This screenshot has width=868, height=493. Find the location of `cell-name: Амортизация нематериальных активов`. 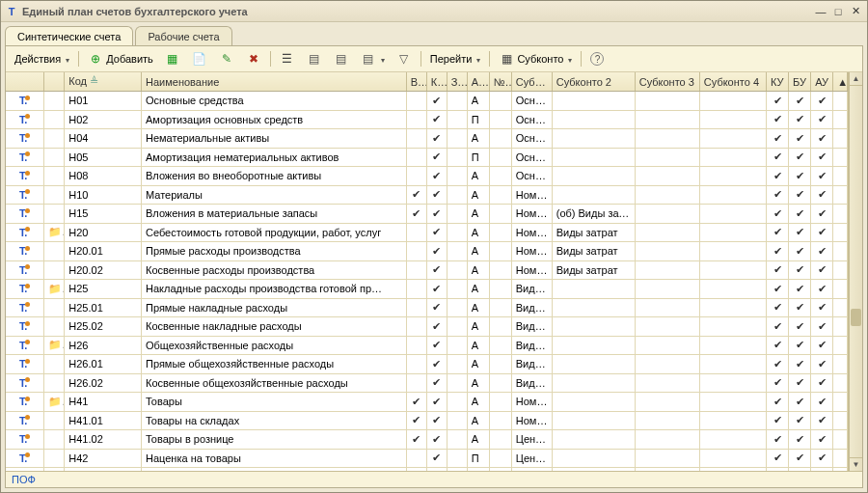

cell-name: Амортизация нематериальных активов is located at coordinates (274, 158).